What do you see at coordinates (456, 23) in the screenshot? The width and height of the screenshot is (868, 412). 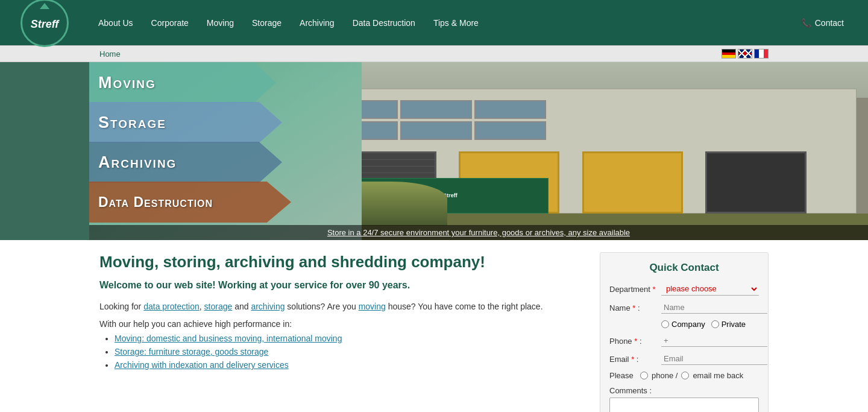 I see `nav-tips-more: Tips & More` at bounding box center [456, 23].